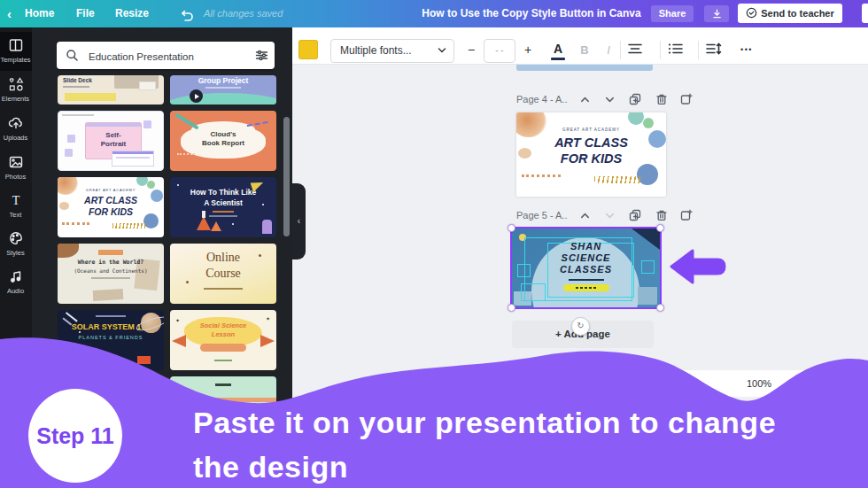 Image resolution: width=868 pixels, height=488 pixels. I want to click on design-title: How to Use the Copy Style Button in Canv…, so click(531, 14).